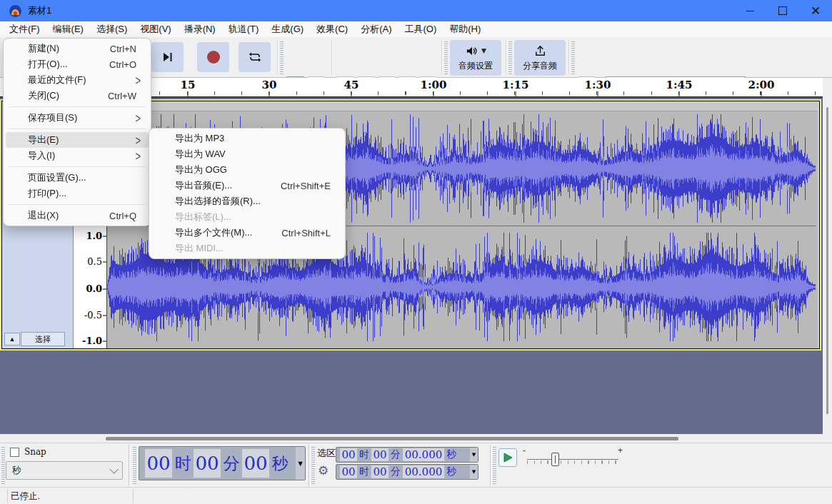  What do you see at coordinates (524, 450) in the screenshot?
I see `speed-minus-label: -` at bounding box center [524, 450].